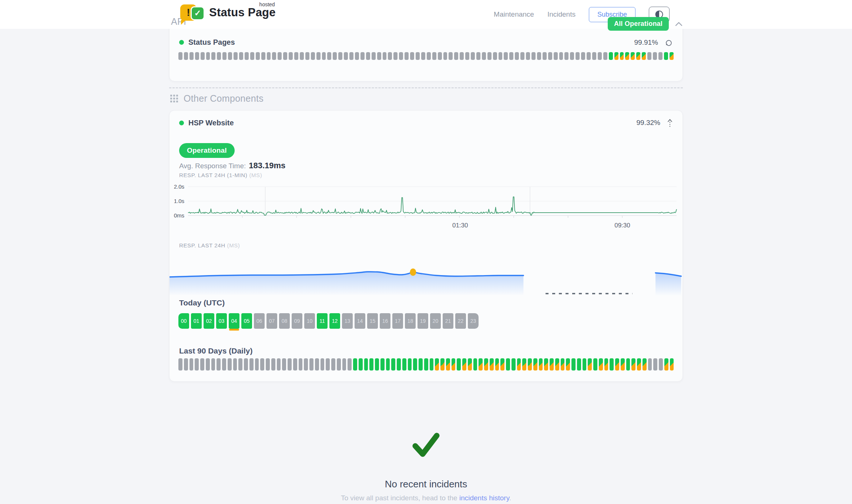  Describe the element at coordinates (669, 43) in the screenshot. I see `refresh-icon` at that location.